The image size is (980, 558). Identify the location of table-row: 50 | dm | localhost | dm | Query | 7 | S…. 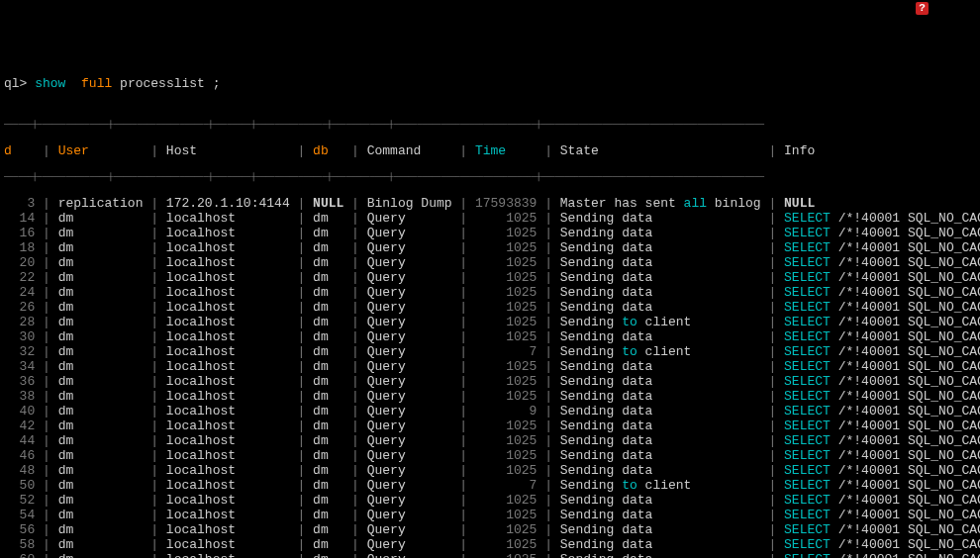
(490, 485).